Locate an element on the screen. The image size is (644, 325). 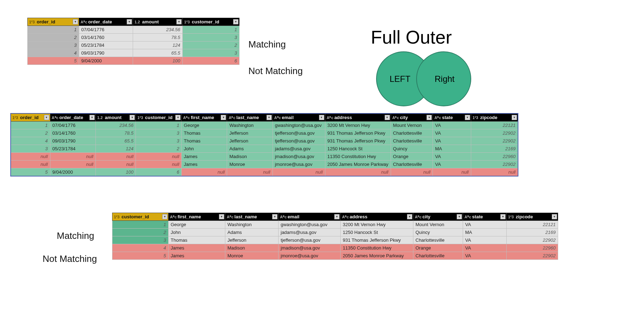
cell: 4 is located at coordinates (53, 53).